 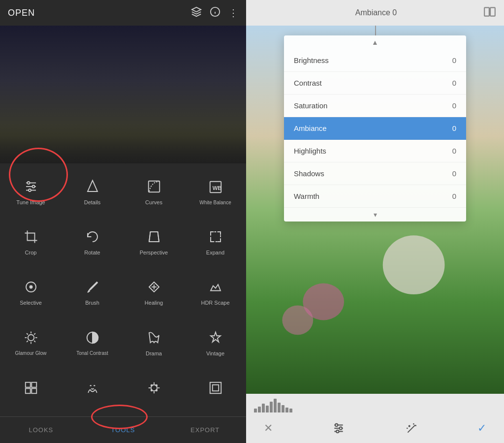 What do you see at coordinates (123, 430) in the screenshot?
I see `nav-tools: TOOLS` at bounding box center [123, 430].